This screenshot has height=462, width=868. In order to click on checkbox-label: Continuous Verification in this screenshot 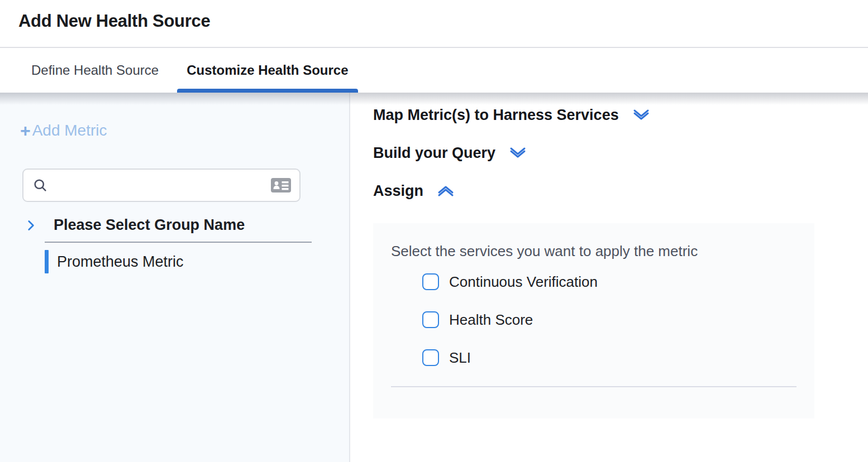, I will do `click(523, 282)`.